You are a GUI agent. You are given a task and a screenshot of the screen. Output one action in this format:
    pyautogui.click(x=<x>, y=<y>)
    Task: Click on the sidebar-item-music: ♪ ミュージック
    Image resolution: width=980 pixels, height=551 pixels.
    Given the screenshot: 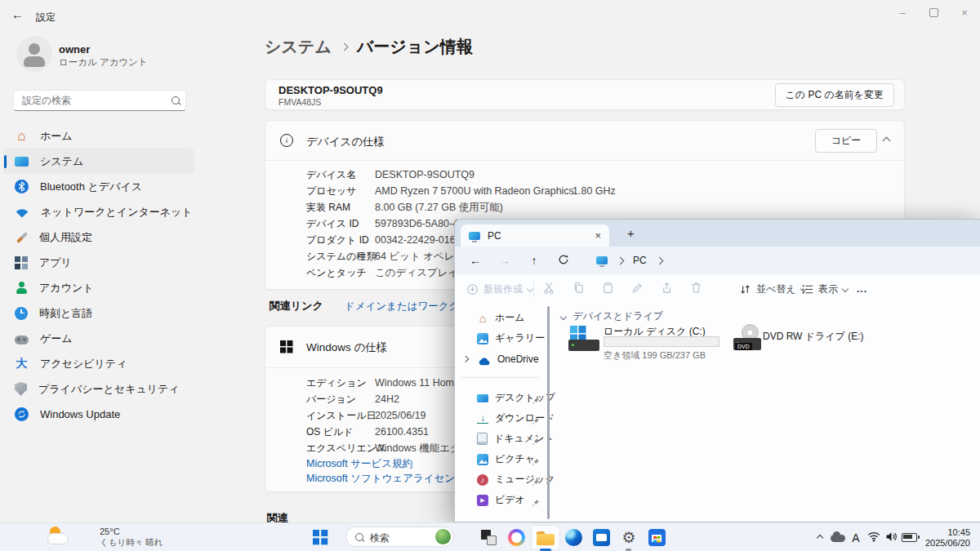 What is the action you would take?
    pyautogui.click(x=501, y=480)
    